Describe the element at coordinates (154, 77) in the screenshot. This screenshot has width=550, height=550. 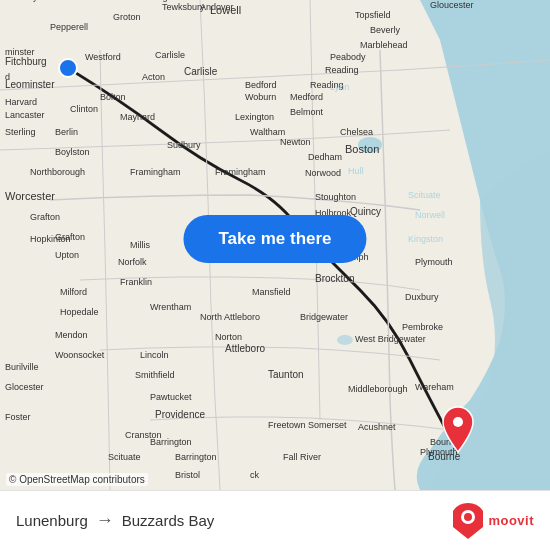
I see `svg-text: Acton` at that location.